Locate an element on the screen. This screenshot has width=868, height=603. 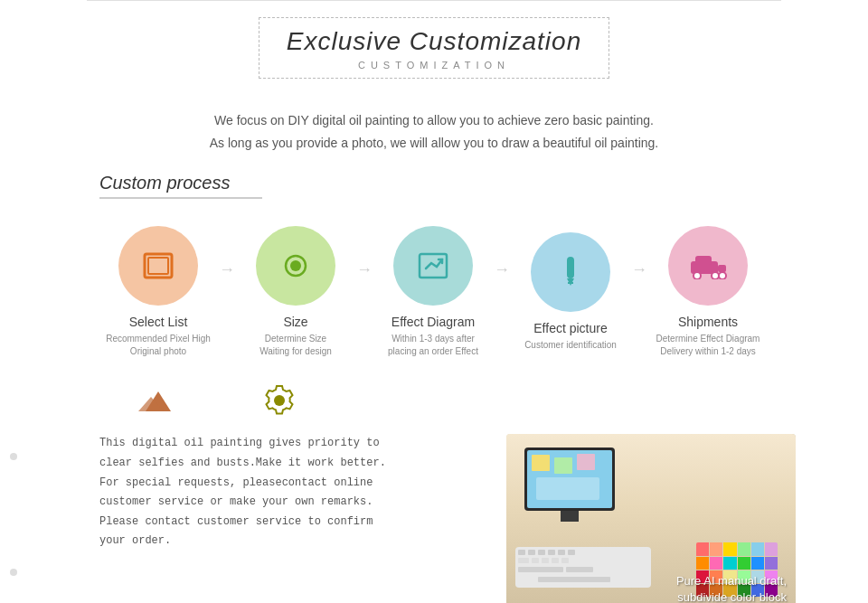
arrow-1: → is located at coordinates (227, 269).